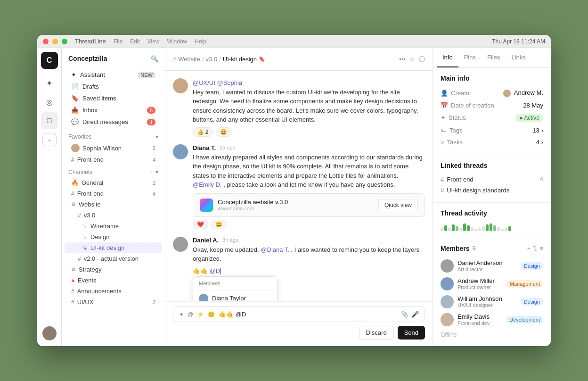 Image resolution: width=588 pixels, height=381 pixels. What do you see at coordinates (157, 172) in the screenshot?
I see `channels-chevron: ▾` at bounding box center [157, 172].